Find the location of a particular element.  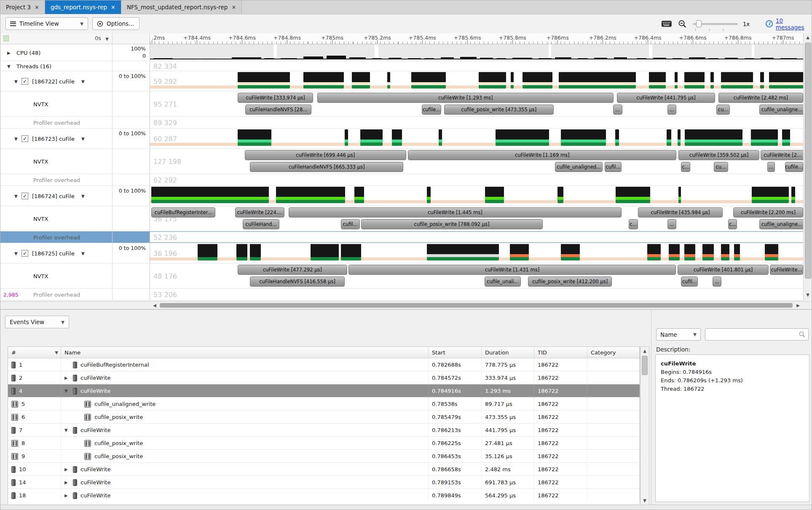

column-header-duration: Duration is located at coordinates (508, 352).